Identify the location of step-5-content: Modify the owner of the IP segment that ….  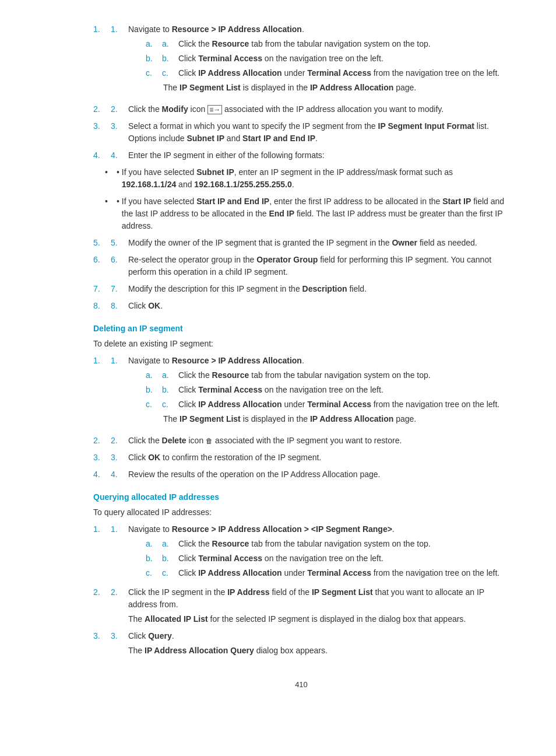
(319, 243).